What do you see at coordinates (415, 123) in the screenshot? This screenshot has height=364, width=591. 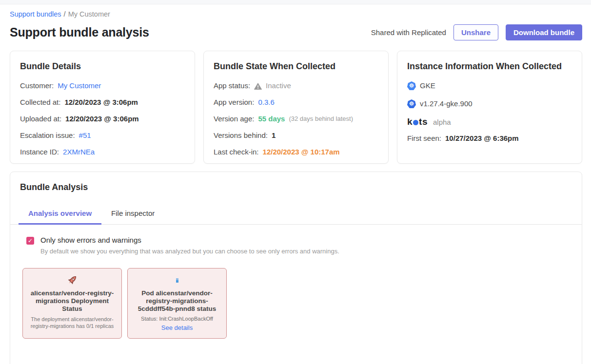 I see `kots-logo-o-icon` at bounding box center [415, 123].